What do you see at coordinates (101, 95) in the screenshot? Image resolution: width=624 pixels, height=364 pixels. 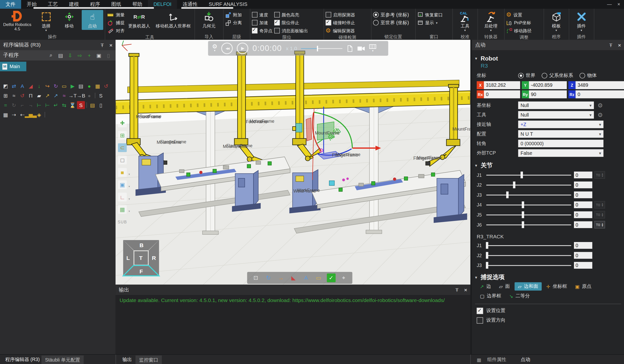 I see `doc-s-icon: S` at bounding box center [101, 95].